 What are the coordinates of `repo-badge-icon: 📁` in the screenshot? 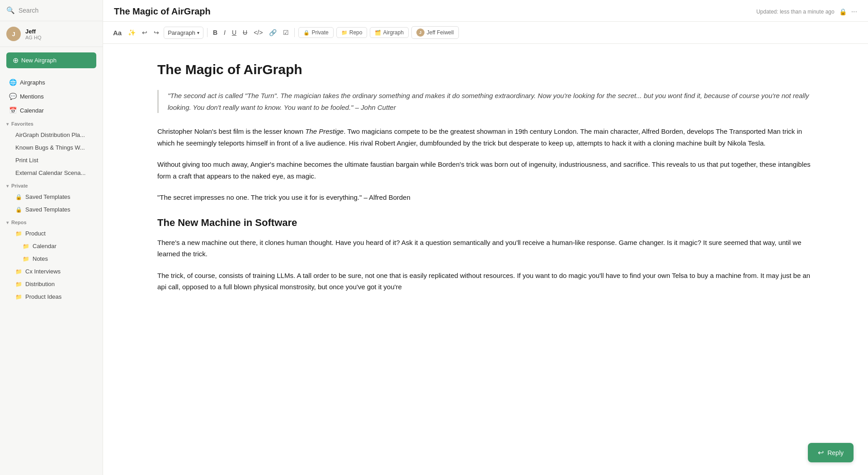 It's located at (344, 33).